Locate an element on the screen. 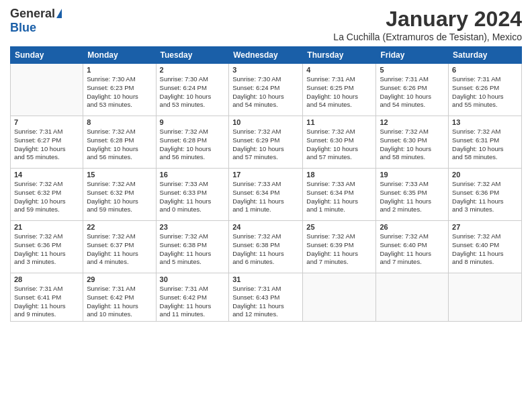  day-number: 7 is located at coordinates (47, 122).